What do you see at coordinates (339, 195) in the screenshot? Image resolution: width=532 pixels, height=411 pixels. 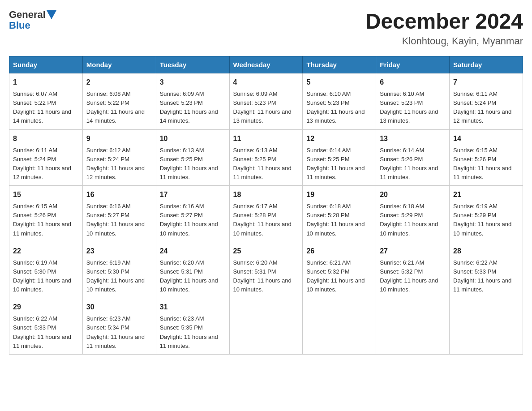 I see `day-number: 19` at bounding box center [339, 195].